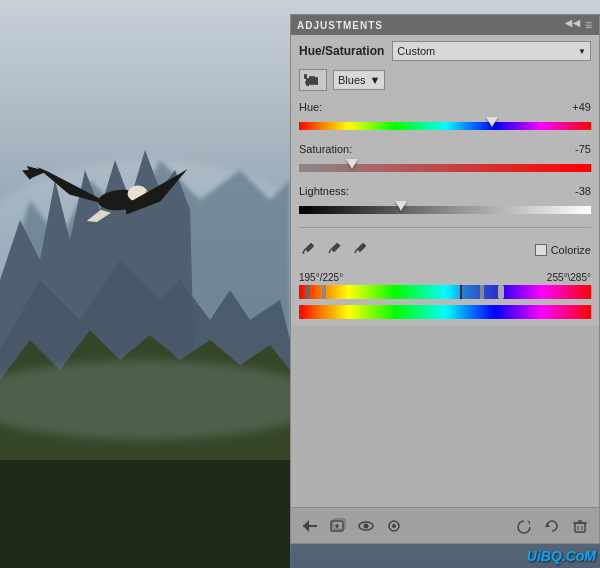 The width and height of the screenshot is (600, 568). What do you see at coordinates (582, 52) in the screenshot?
I see `preset-dropdown-arrow: ▼` at bounding box center [582, 52].